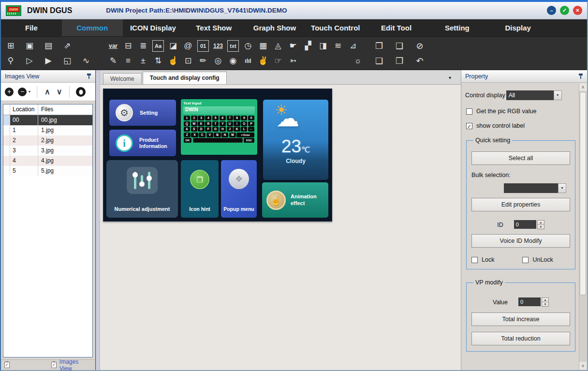  I want to click on preview-eye-icon, so click(81, 92).